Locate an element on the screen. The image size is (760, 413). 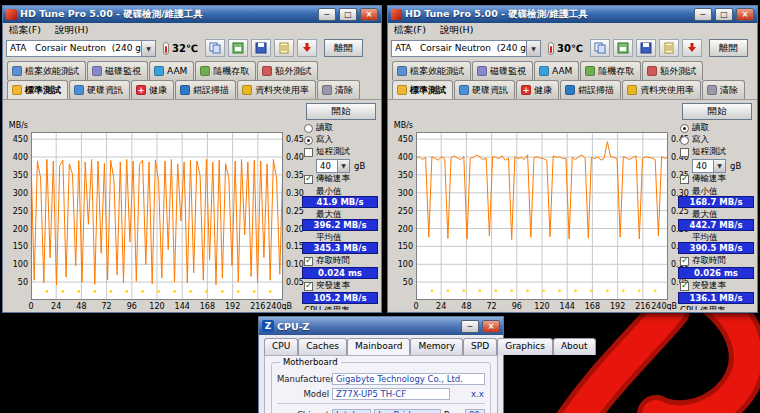
benchmark-icon is located at coordinates (402, 90).